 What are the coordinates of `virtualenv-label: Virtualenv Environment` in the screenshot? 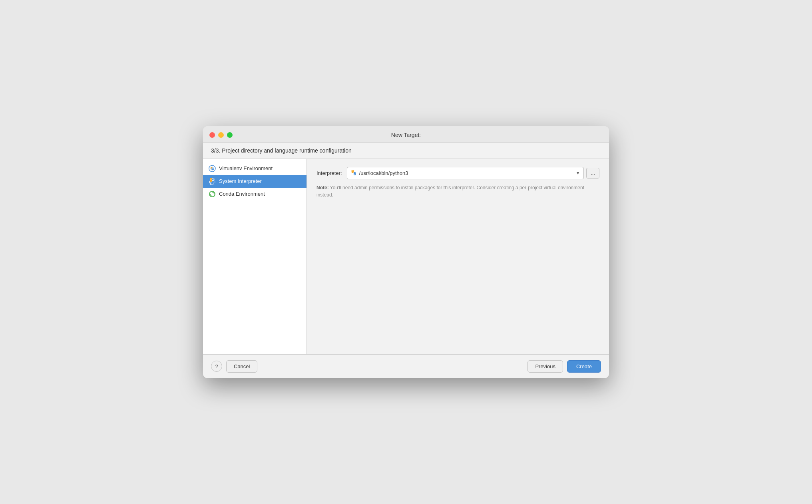 It's located at (246, 169).